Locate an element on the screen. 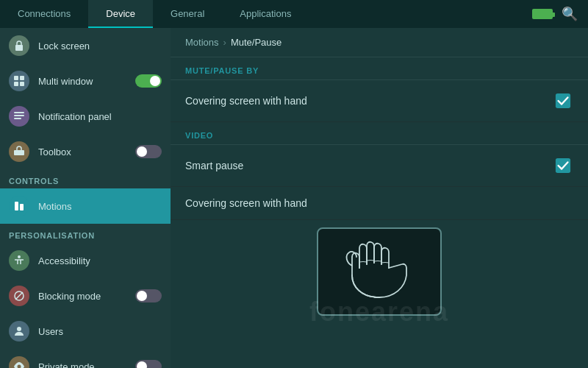  multi-window-toggle is located at coordinates (148, 81).